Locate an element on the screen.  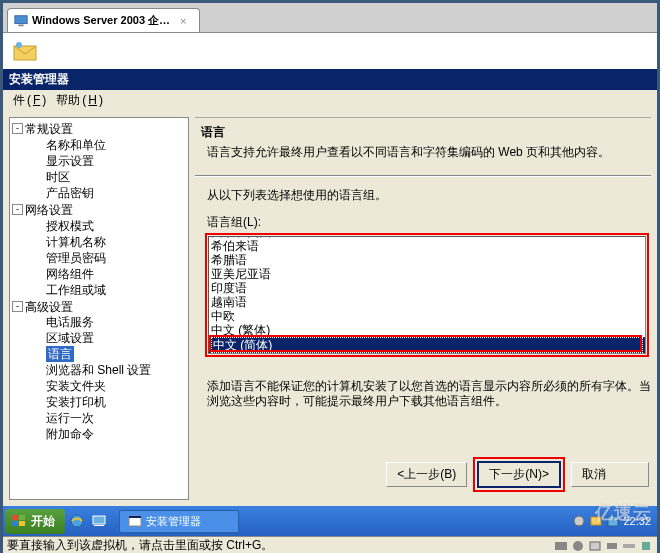
list-item: 中文 (繁体) is located at coordinates (427, 330).